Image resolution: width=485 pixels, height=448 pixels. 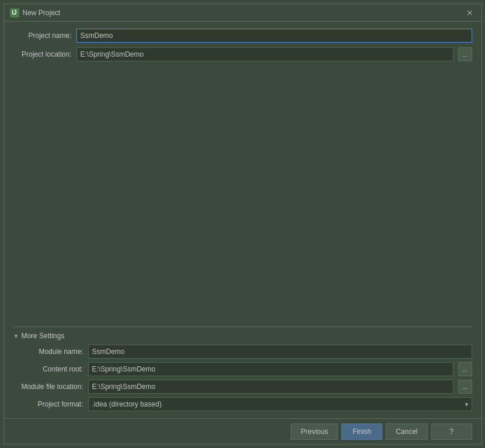 I want to click on module-file-location-row: Module file location: ..., so click(x=243, y=387).